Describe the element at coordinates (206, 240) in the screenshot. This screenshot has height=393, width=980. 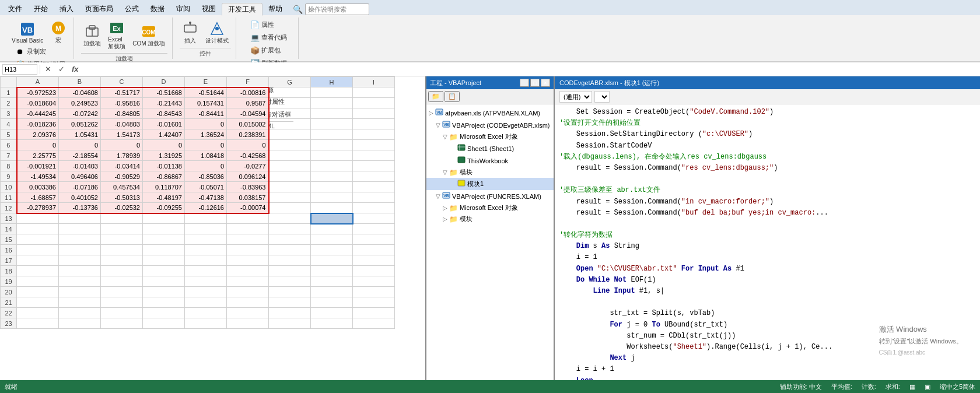
I see `cell-E15` at that location.